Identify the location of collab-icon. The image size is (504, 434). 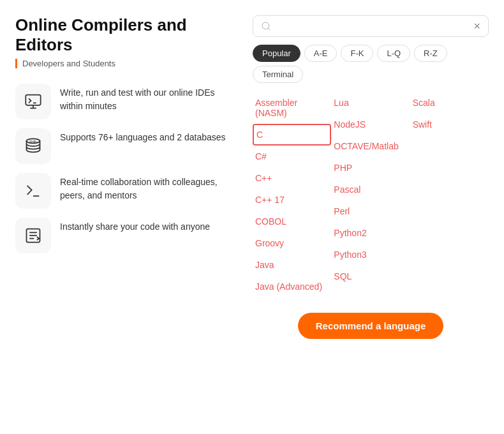
(33, 191).